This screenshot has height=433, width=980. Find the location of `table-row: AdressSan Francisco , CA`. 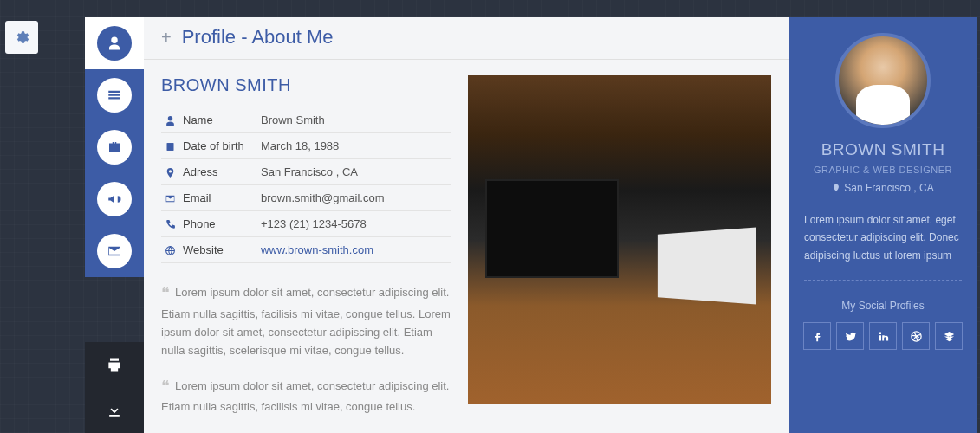

table-row: AdressSan Francisco , CA is located at coordinates (306, 172).